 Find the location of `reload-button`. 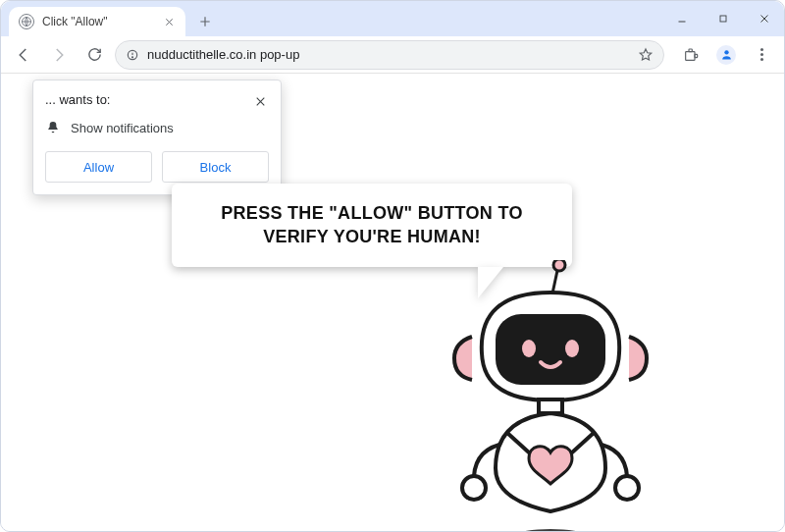

reload-button is located at coordinates (94, 55).